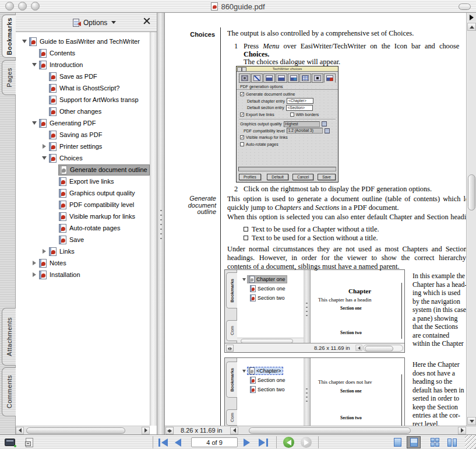 This screenshot has width=476, height=449. What do you see at coordinates (161, 224) in the screenshot?
I see `panel-splitter` at bounding box center [161, 224].